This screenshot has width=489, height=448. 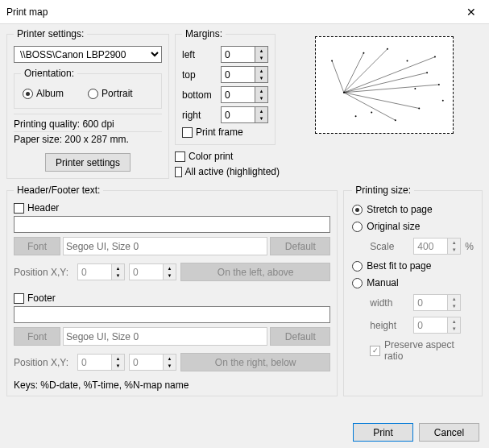 I want to click on margin-bottom-spinner: ▲▼, so click(x=245, y=95).